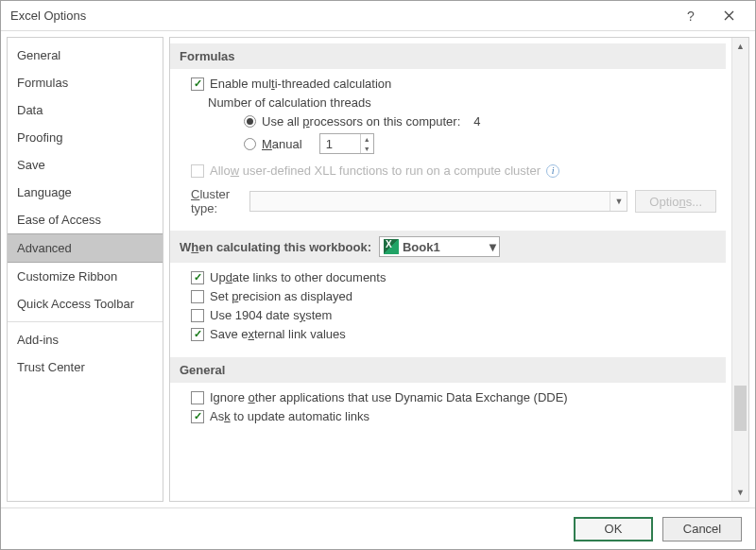  I want to click on use-all-processors-label: Use all processors on this computer:, so click(361, 121).